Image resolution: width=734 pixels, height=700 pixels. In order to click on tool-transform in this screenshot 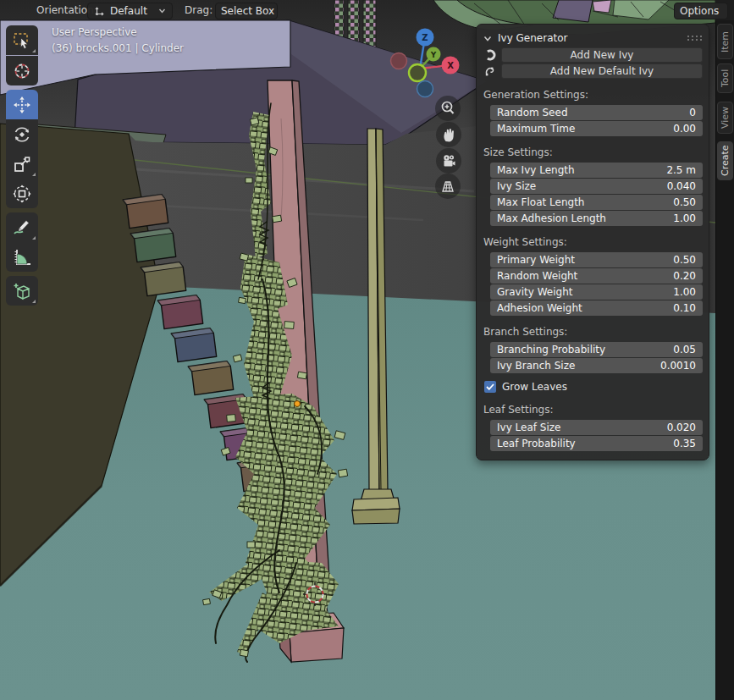, I will do `click(22, 193)`.